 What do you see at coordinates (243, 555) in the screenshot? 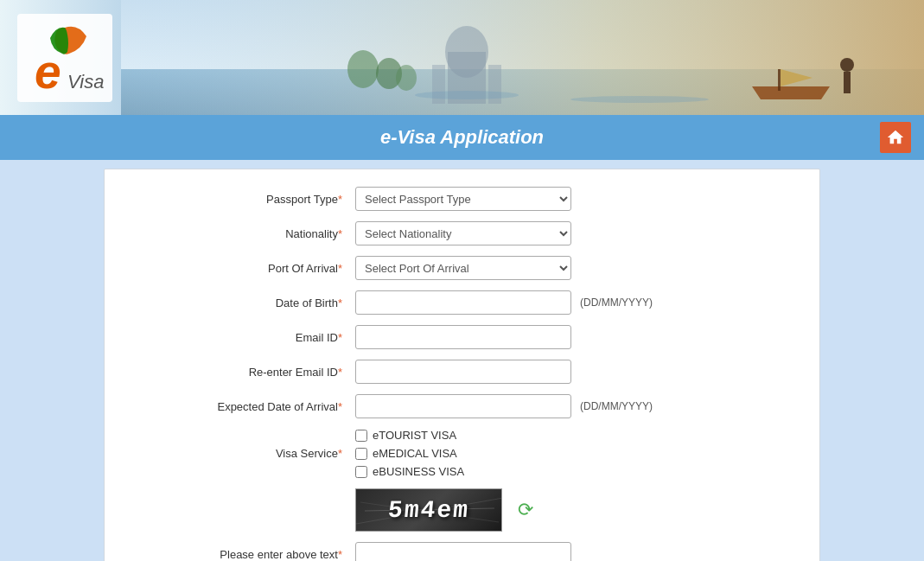
I see `captcha-input-label: Please enter above text*` at bounding box center [243, 555].